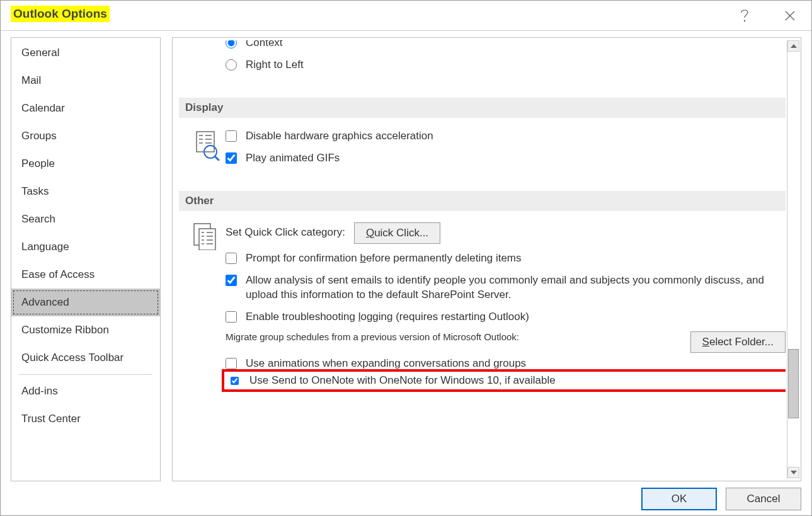 The image size is (812, 516). I want to click on sidebar-separator, so click(86, 374).